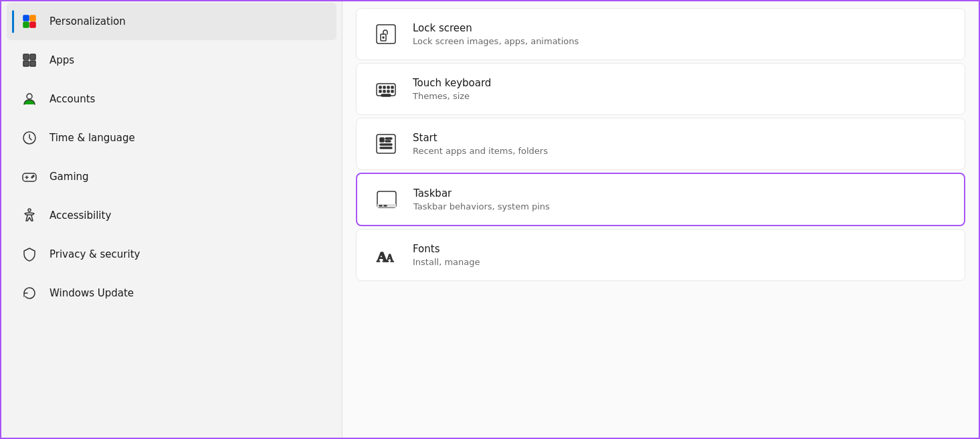  What do you see at coordinates (661, 144) in the screenshot?
I see `card-start: Start Recent apps and items, folders` at bounding box center [661, 144].